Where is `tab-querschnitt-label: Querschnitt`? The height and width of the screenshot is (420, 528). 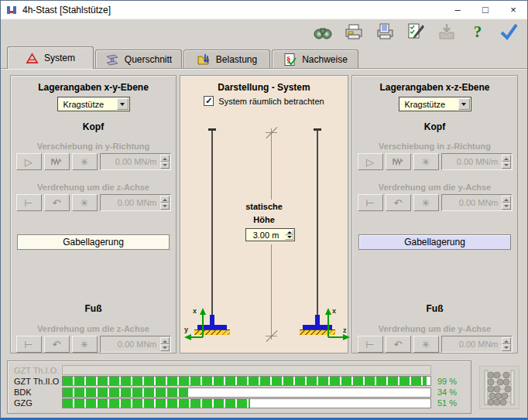
tab-querschnitt-label: Querschnitt is located at coordinates (149, 60).